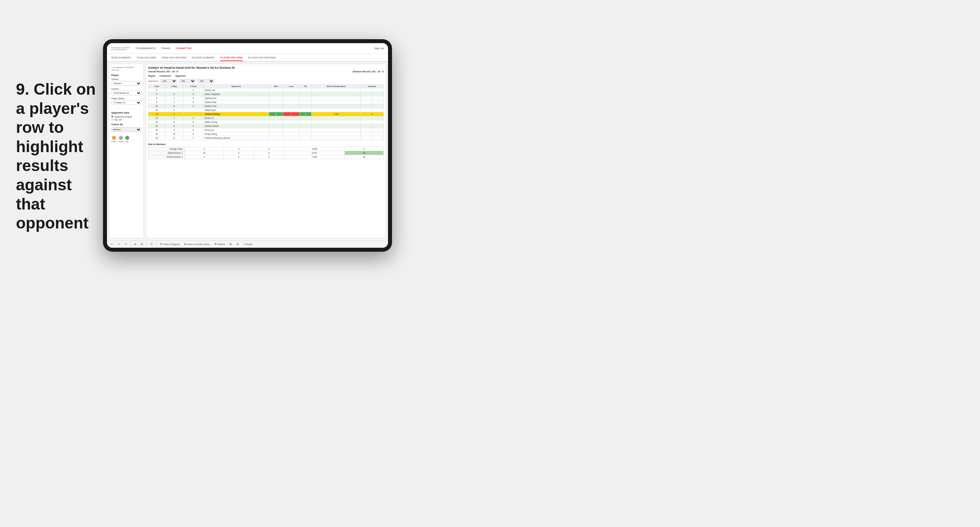  What do you see at coordinates (368, 71) in the screenshot?
I see `division-record: Division Record: 331 - 34 - 6` at bounding box center [368, 71].